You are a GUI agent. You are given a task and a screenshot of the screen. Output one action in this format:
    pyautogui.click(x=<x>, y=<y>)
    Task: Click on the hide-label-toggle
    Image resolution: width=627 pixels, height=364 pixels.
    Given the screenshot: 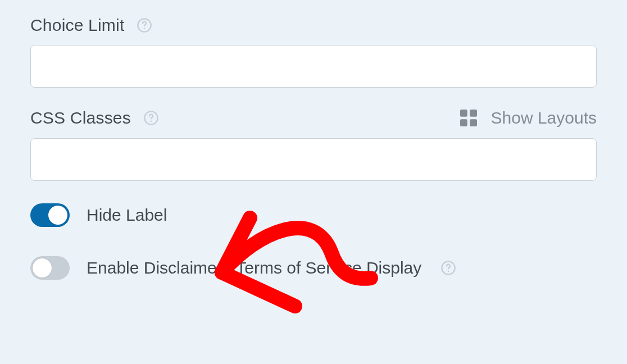 What is the action you would take?
    pyautogui.click(x=50, y=215)
    